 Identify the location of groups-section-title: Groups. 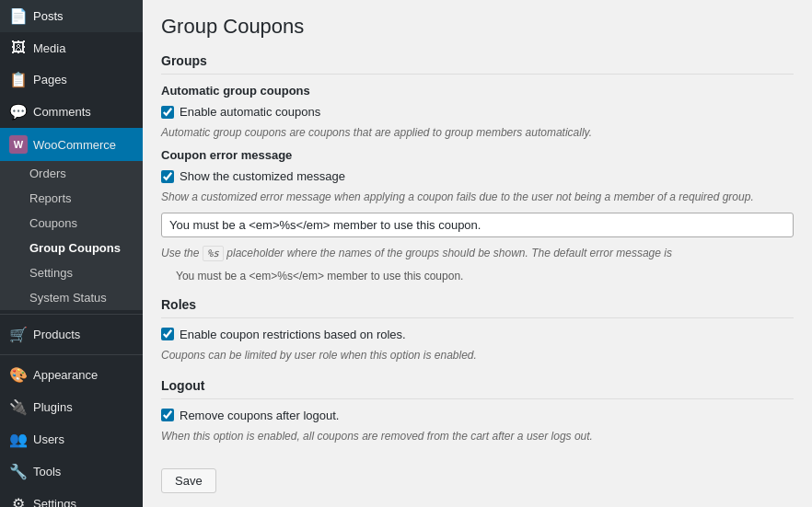
(477, 64).